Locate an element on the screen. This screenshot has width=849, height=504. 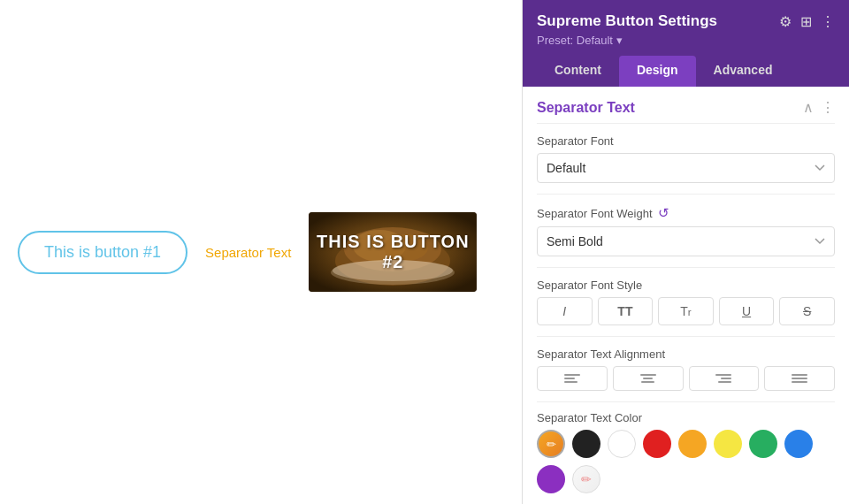
text-align-label: Separator Text Alignment is located at coordinates (686, 354).